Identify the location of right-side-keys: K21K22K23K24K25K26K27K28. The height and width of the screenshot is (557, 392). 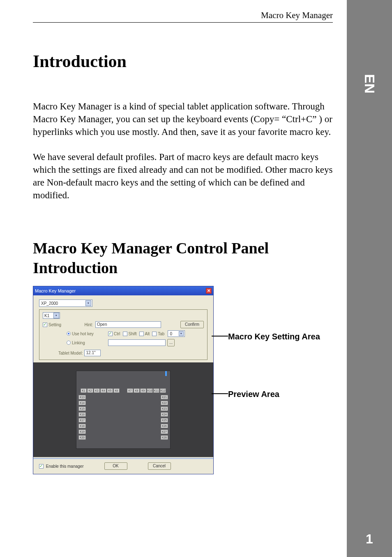
(164, 417).